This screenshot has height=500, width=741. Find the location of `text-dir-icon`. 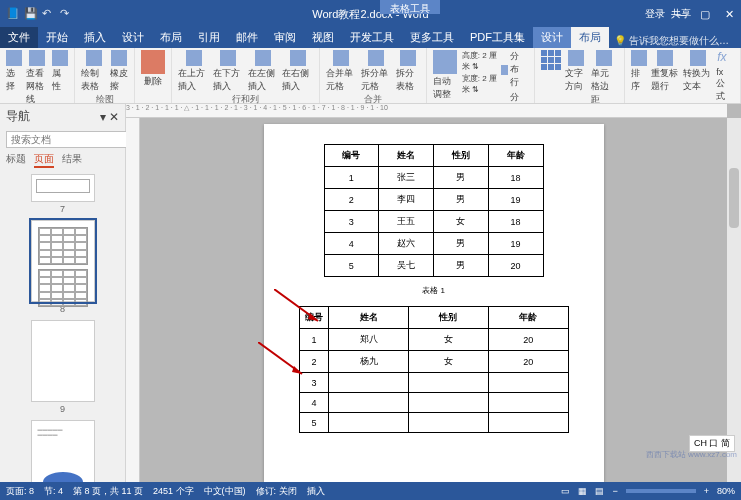

text-dir-icon is located at coordinates (576, 58).